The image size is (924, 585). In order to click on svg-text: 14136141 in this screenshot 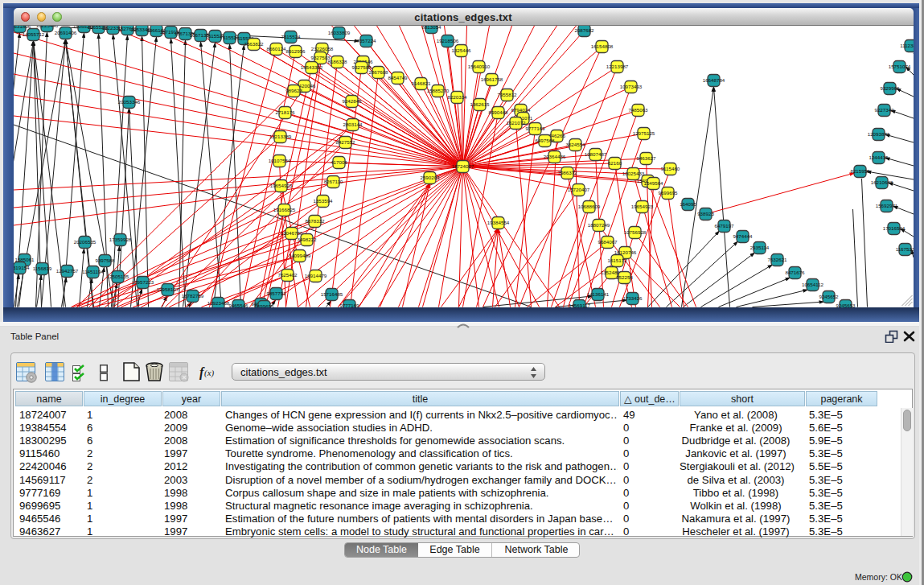, I will do `click(598, 295)`.